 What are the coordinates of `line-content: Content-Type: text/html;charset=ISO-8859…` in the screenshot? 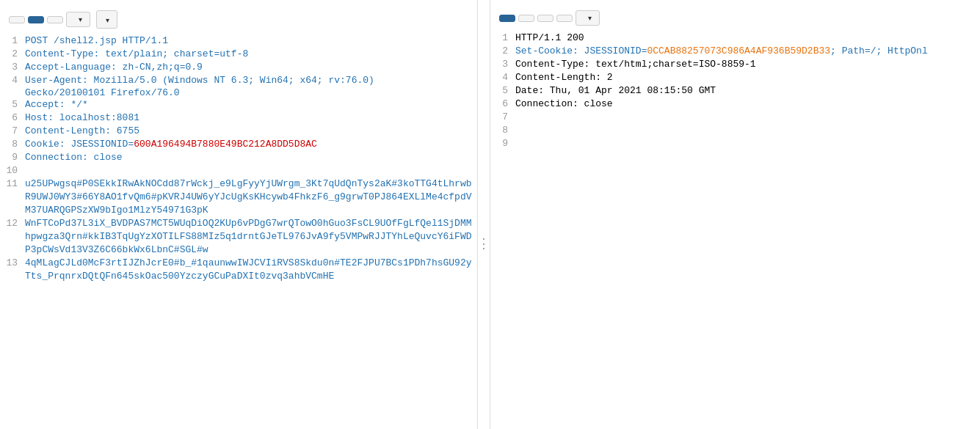 It's located at (746, 65).